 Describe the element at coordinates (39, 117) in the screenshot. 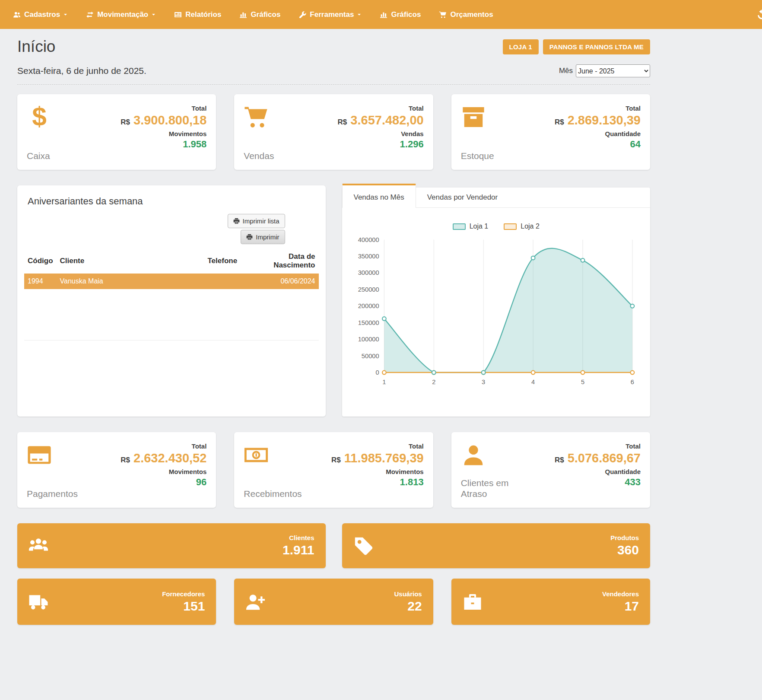

I see `dollar-icon` at that location.